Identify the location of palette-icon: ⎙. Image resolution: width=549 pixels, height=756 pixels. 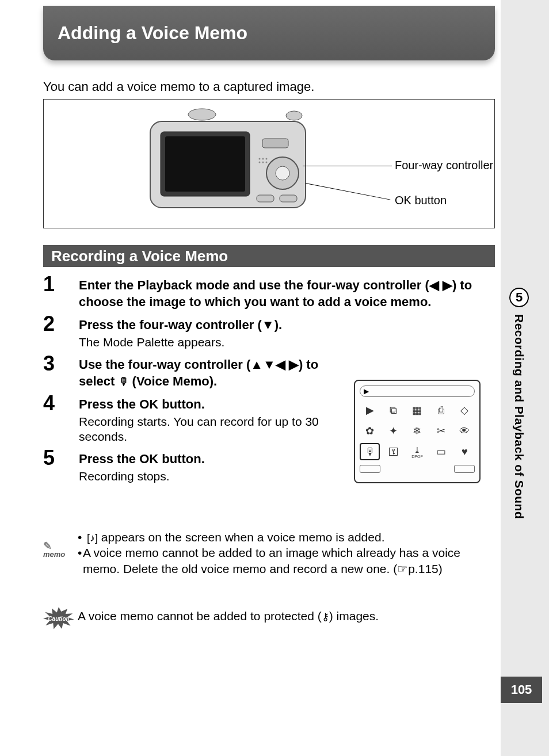
(441, 410).